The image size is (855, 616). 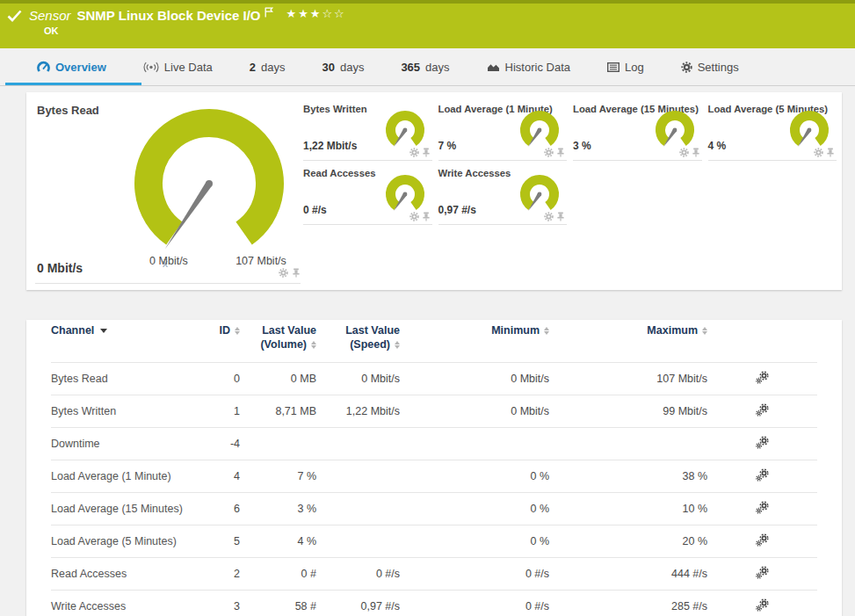 I want to click on gauge-load-average-1-minute: Load Average (1 Minute)7 %, so click(x=503, y=128).